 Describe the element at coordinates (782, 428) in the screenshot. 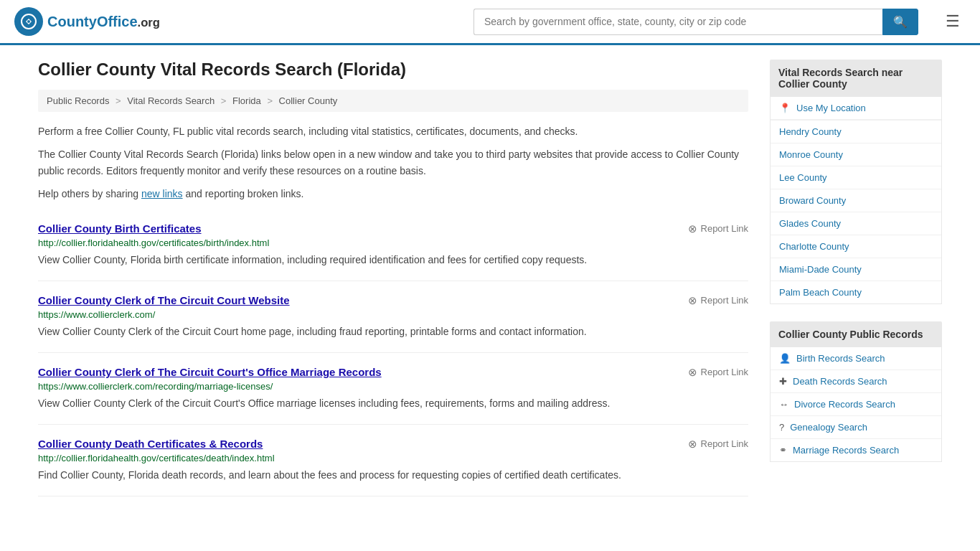

I see `public-records-icon-3: ?` at that location.